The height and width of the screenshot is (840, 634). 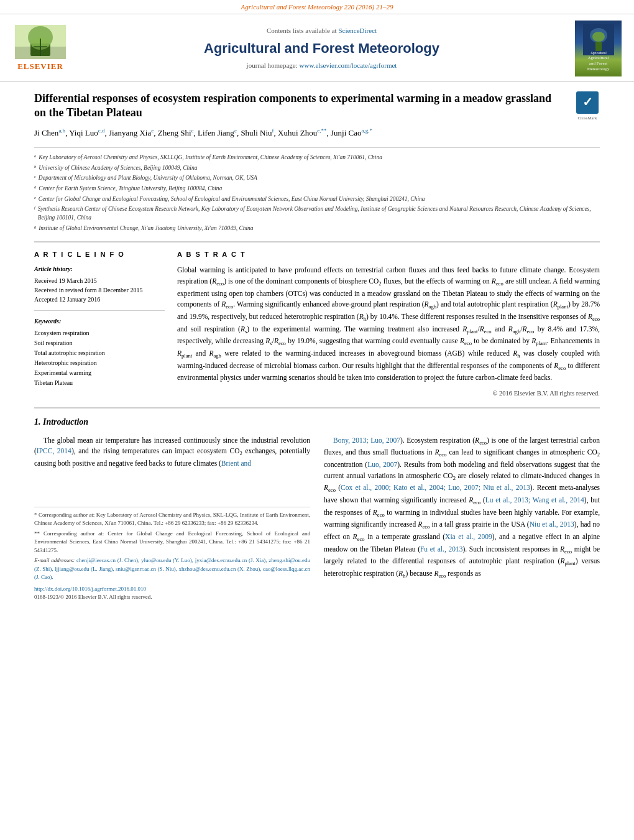 I want to click on luo-ref: Luo, 2007, so click(x=382, y=464).